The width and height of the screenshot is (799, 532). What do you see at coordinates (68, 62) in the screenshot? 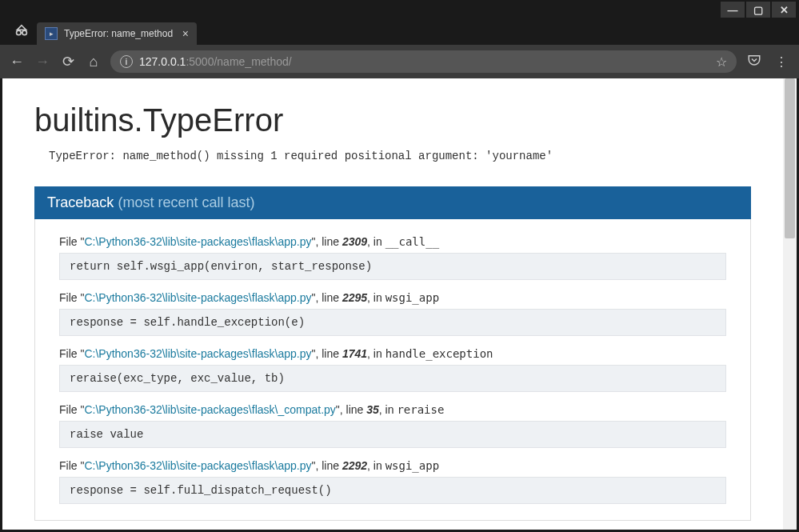
I see `reload-button: ⟳` at bounding box center [68, 62].